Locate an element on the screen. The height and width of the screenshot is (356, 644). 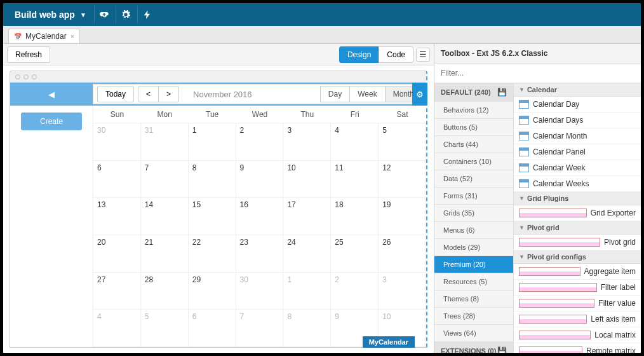
prev-month-button: ◀ is located at coordinates (51, 94).